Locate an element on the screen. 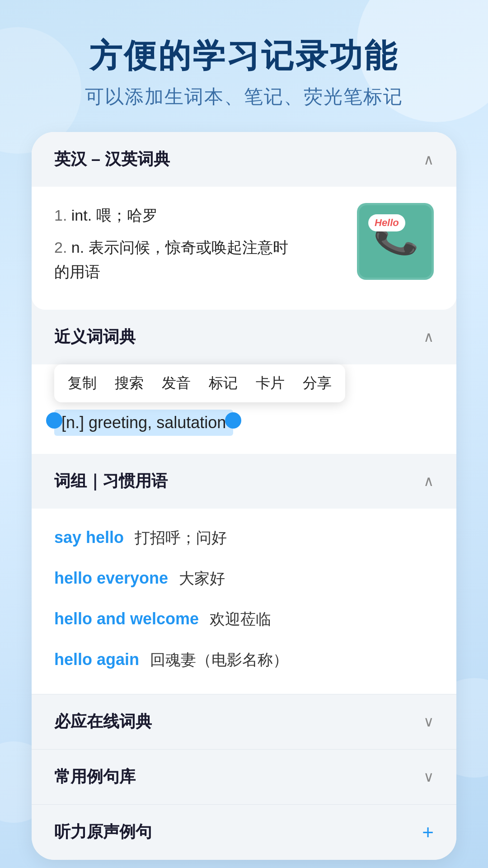  synonym-text-wrapper: [n.] greeting, salutation is located at coordinates (144, 420).